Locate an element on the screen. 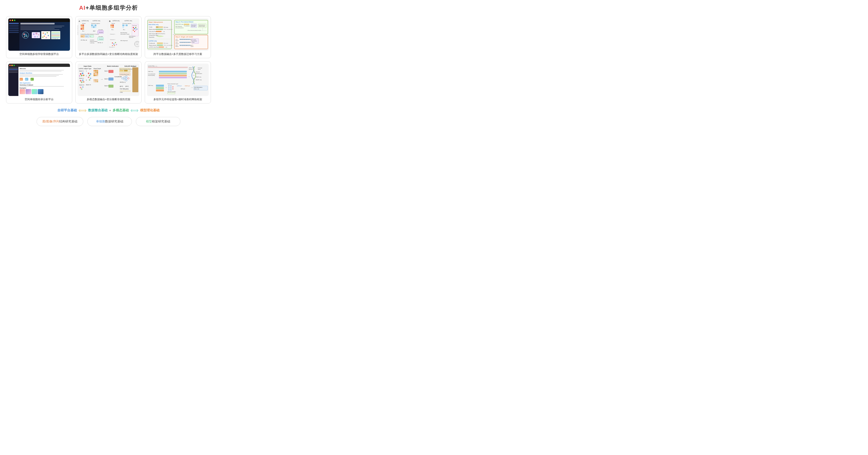 Image resolution: width=868 pixels, height=455 pixels. svg-text: Genes is located at coordinates (113, 24).